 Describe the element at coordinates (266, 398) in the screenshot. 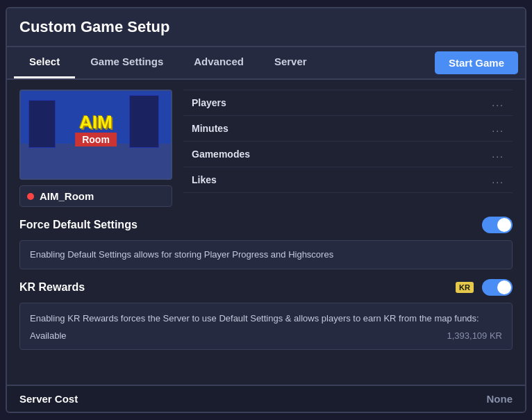

I see `footer-bar: Server Cost None` at that location.